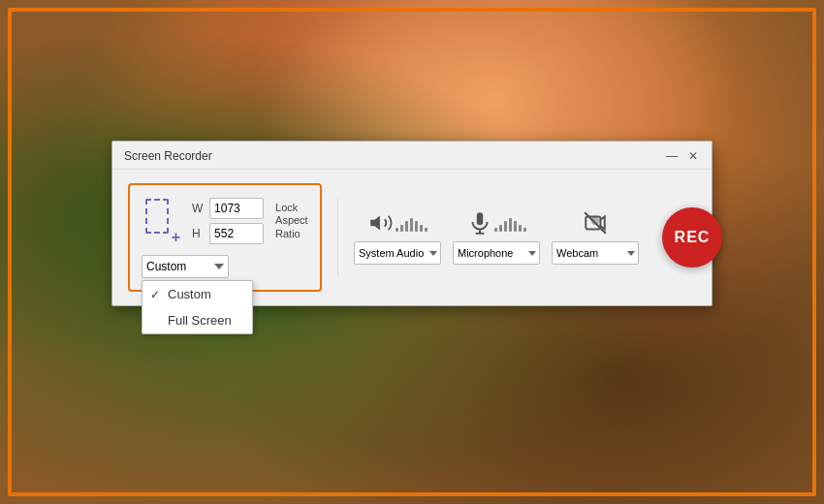  Describe the element at coordinates (411, 223) in the screenshot. I see `system-audio-vol-bars` at that location.